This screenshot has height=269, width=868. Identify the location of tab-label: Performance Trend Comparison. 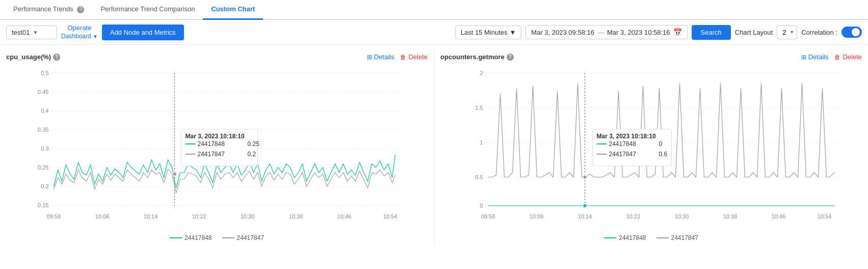
(148, 9).